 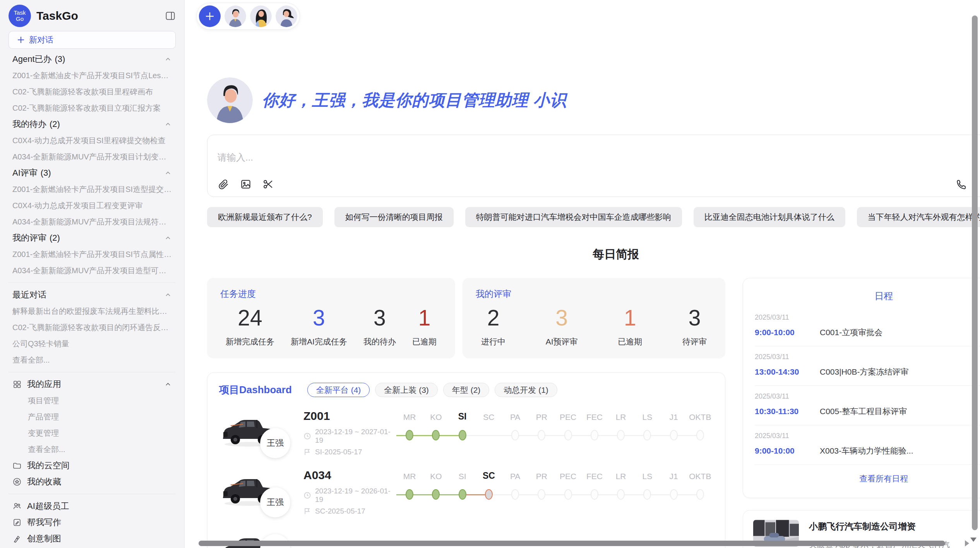 What do you see at coordinates (599, 165) in the screenshot?
I see `chat-input` at bounding box center [599, 165].